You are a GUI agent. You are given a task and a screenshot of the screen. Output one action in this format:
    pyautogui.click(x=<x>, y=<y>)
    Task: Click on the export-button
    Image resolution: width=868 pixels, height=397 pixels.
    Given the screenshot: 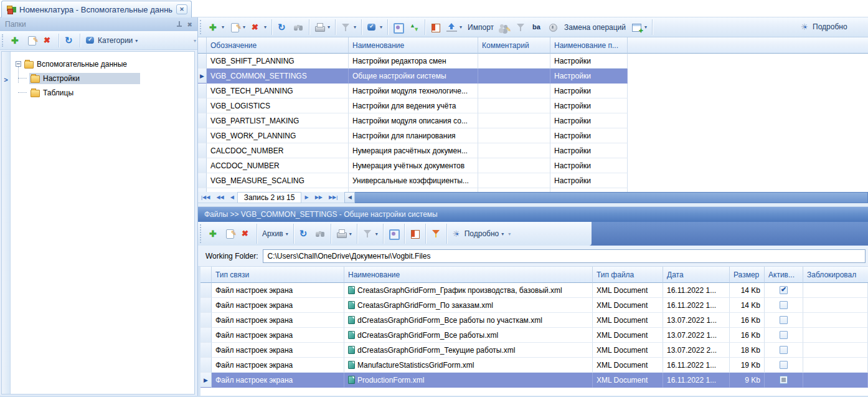 What is the action you would take?
    pyautogui.click(x=415, y=27)
    